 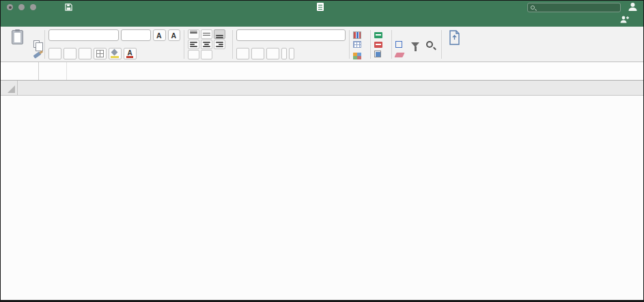 I want to click on cut-button, so click(x=37, y=34).